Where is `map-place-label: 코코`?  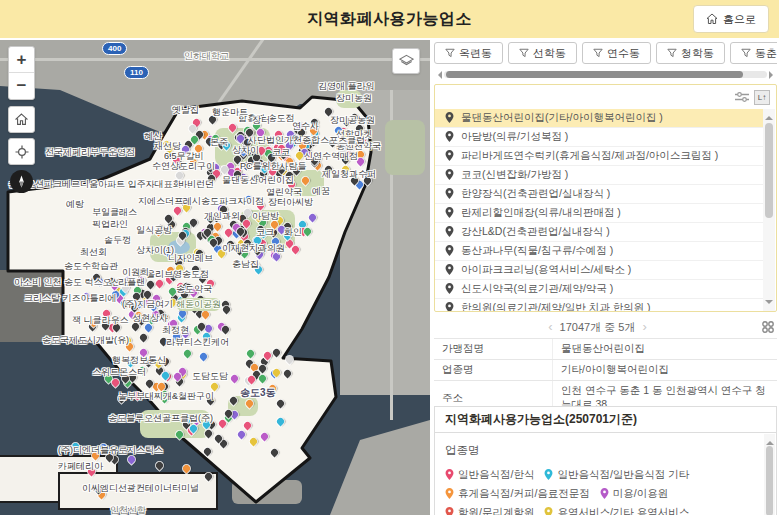
map-place-label: 코코 is located at coordinates (281, 152).